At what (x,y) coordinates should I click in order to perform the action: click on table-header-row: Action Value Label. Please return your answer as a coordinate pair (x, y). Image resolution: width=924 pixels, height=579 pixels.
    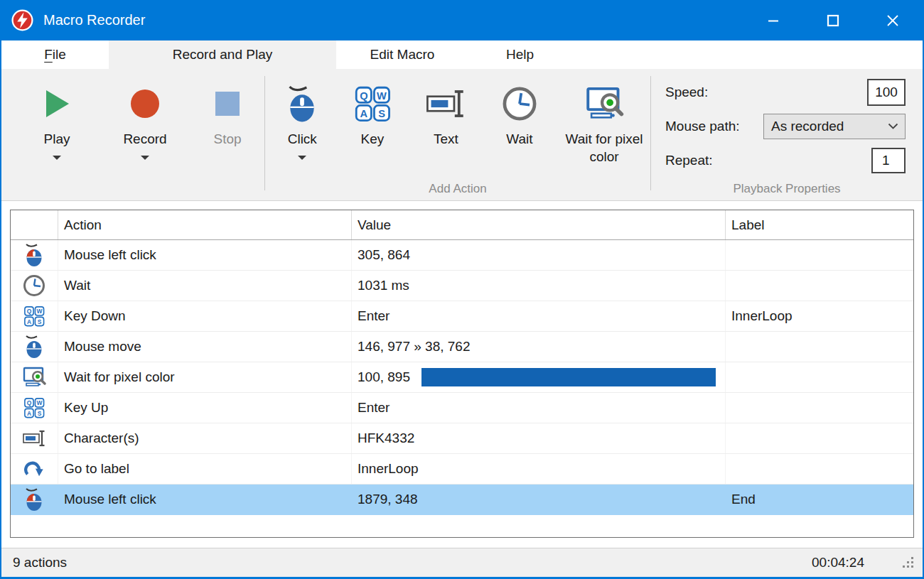
    Looking at the image, I should click on (462, 225).